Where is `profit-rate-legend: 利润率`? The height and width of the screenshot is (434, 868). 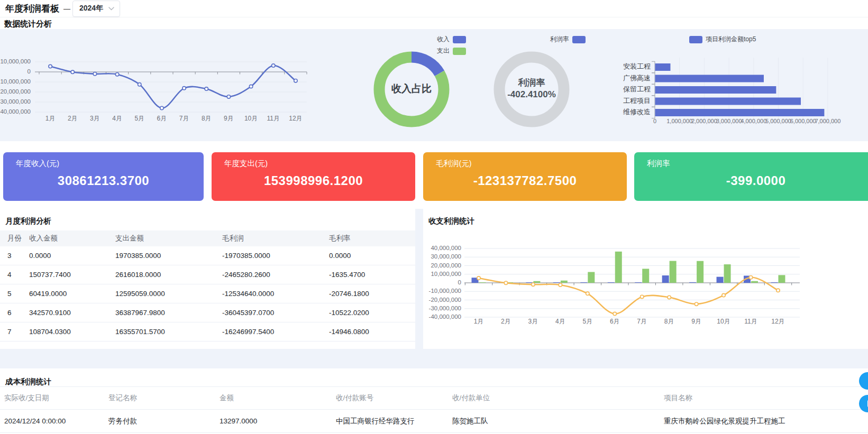
profit-rate-legend: 利润率 is located at coordinates (568, 39).